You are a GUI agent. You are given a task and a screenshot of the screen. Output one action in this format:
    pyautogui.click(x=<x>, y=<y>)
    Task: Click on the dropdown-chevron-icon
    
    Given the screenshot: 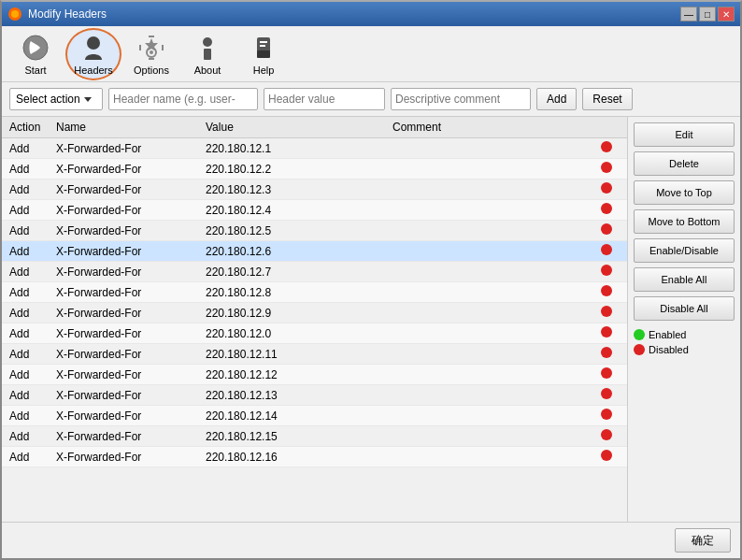 What is the action you would take?
    pyautogui.click(x=88, y=99)
    